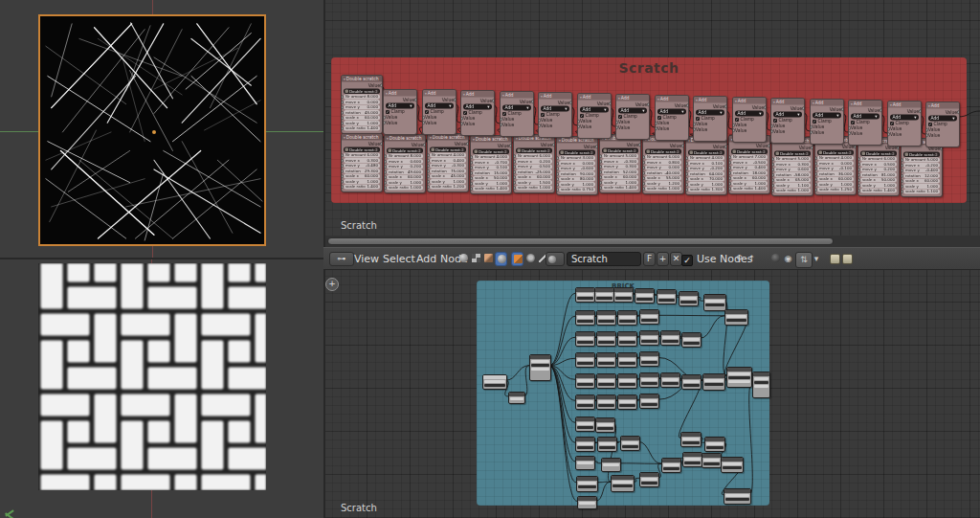  I want to click on value-field-Nr-amount: Nr amount4.000, so click(448, 155).